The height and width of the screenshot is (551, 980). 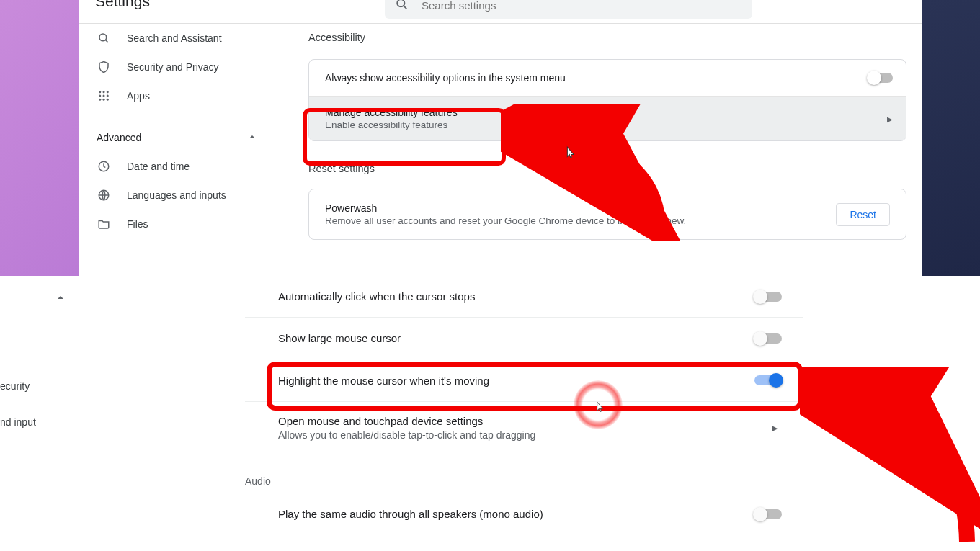 I want to click on auto-click-toggle, so click(x=768, y=297).